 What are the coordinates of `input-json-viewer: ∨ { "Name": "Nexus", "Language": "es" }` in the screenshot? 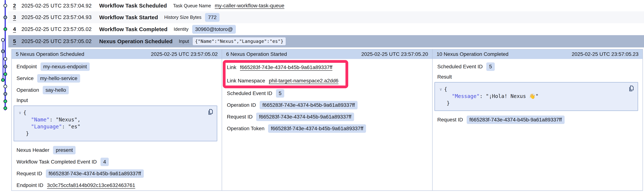 It's located at (116, 123).